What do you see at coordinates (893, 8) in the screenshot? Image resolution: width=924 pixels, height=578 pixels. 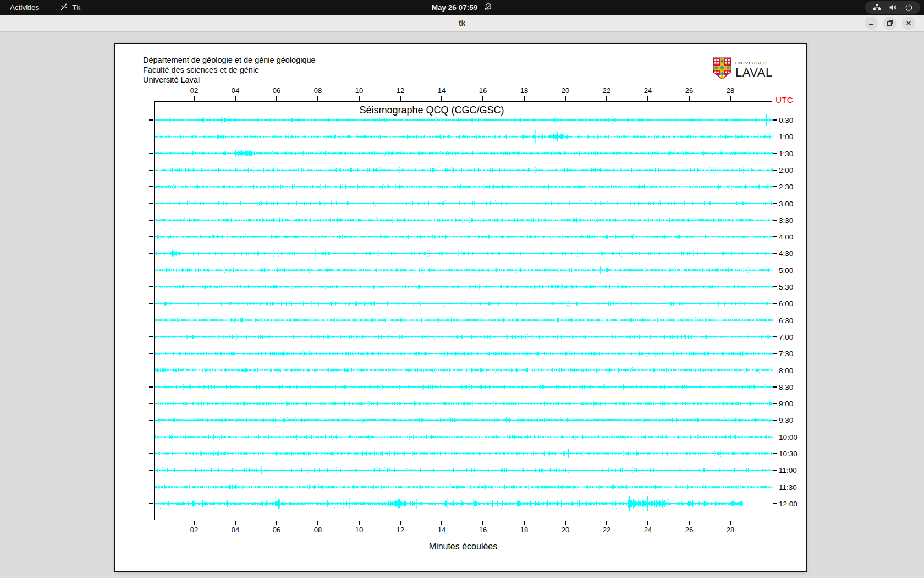 I see `volume-icon` at bounding box center [893, 8].